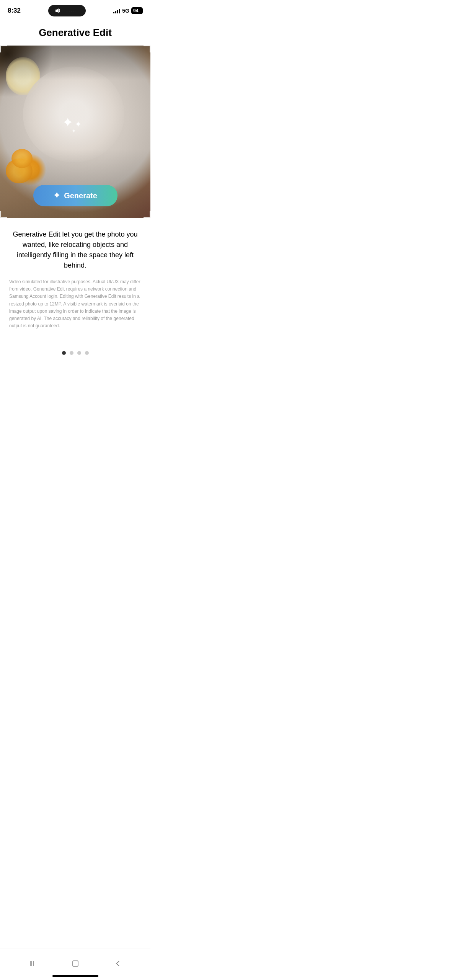 The width and height of the screenshot is (452, 980). I want to click on dots-indicator: ·······, so click(72, 11).